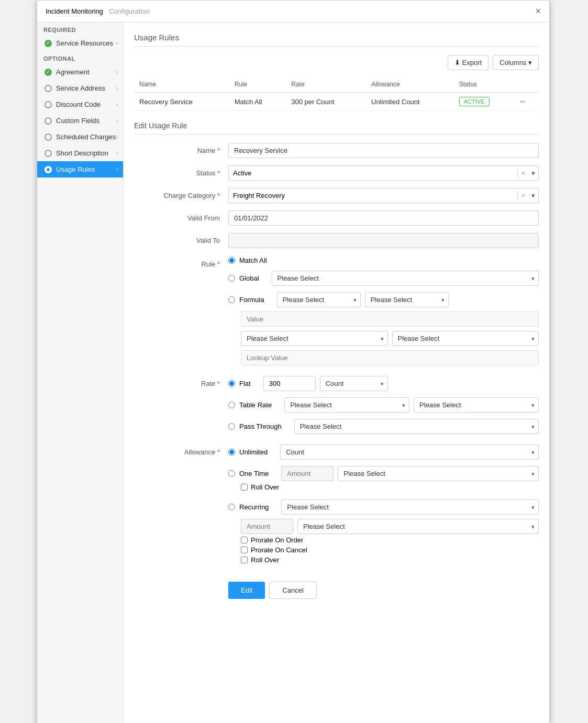  What do you see at coordinates (336, 218) in the screenshot?
I see `valid-from-row: Valid From` at bounding box center [336, 218].